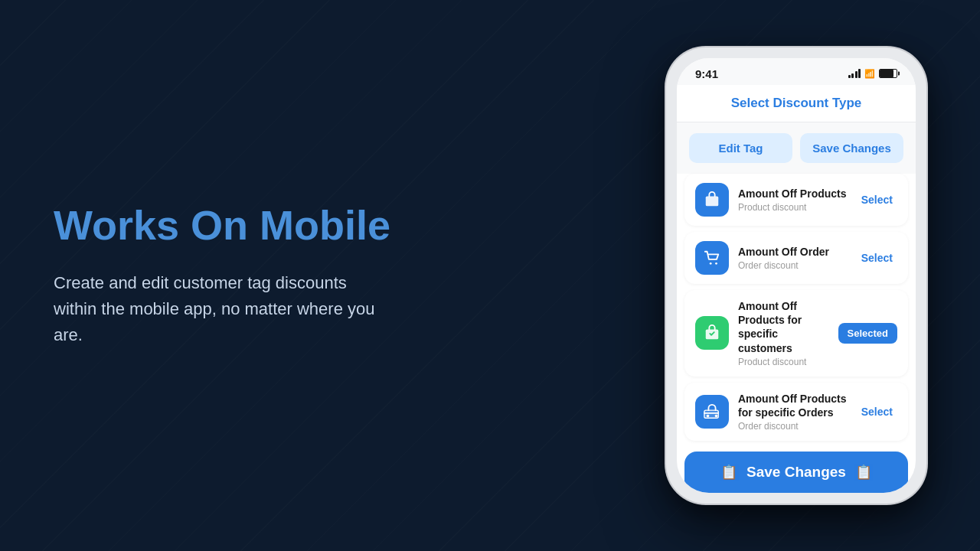 This screenshot has height=551, width=980. Describe the element at coordinates (337, 225) in the screenshot. I see `main-heading: Works On Mobile` at that location.